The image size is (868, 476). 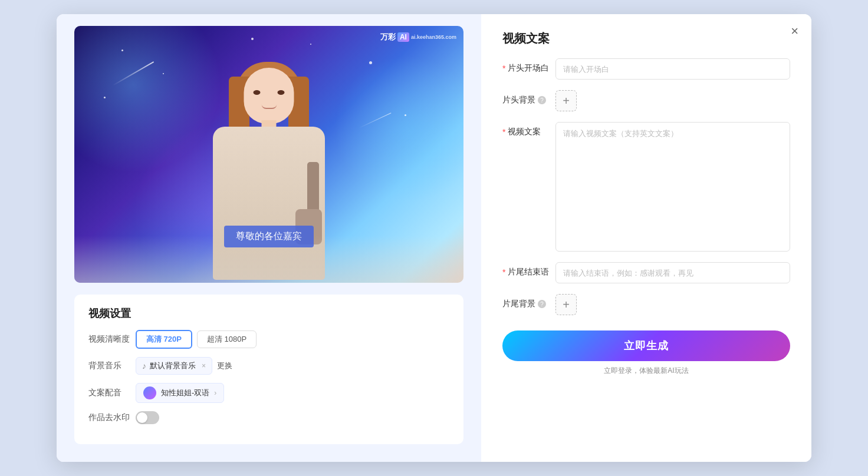 What do you see at coordinates (646, 346) in the screenshot?
I see `generate-button: 立即生成` at bounding box center [646, 346].